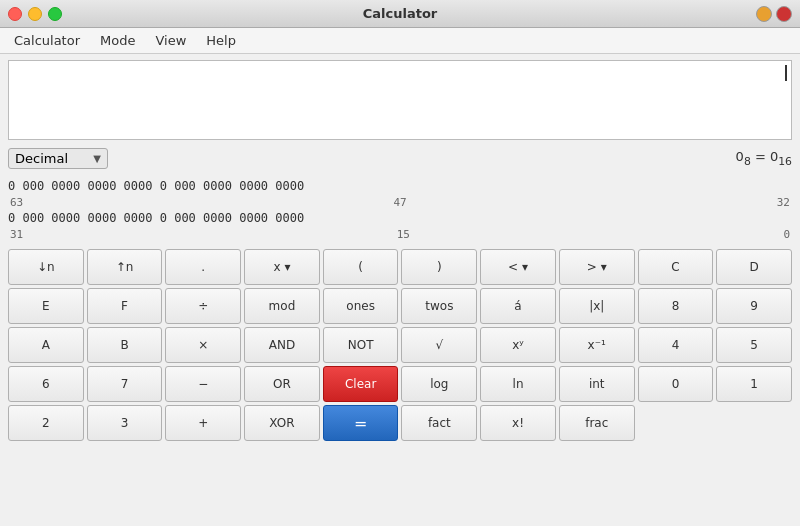  I want to click on key-0: 0, so click(676, 384).